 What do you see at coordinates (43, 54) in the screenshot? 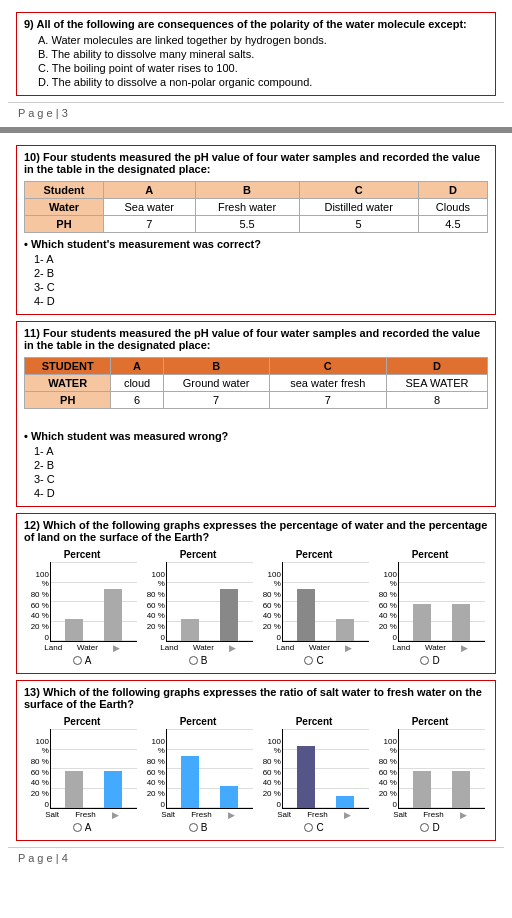
I see `opt-b-letter: B.` at bounding box center [43, 54].